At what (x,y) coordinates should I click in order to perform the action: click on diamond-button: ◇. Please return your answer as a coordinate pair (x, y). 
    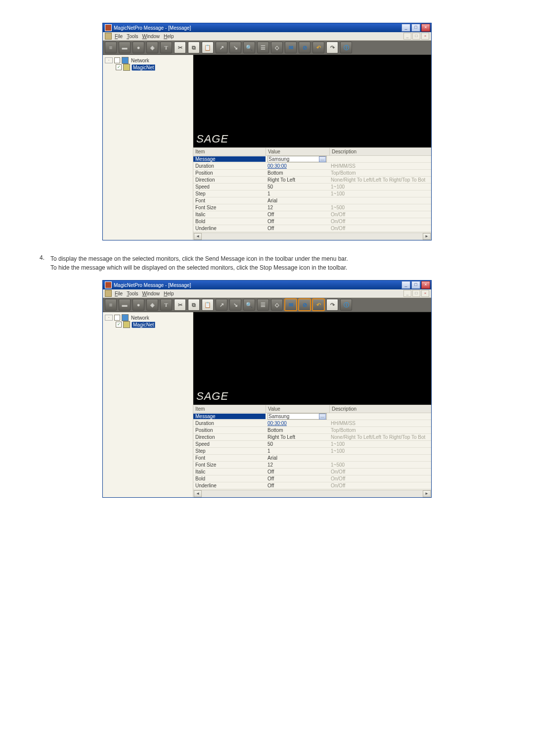
    Looking at the image, I should click on (277, 47).